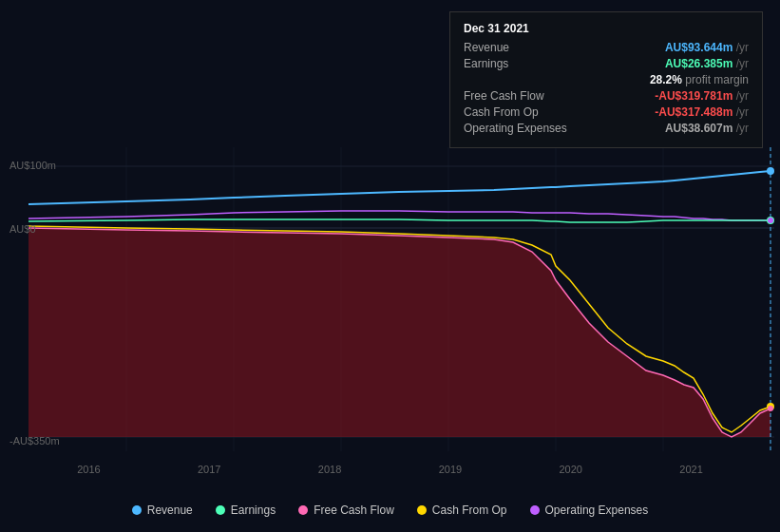 The height and width of the screenshot is (532, 780). I want to click on x-label-2018: 2018, so click(330, 469).